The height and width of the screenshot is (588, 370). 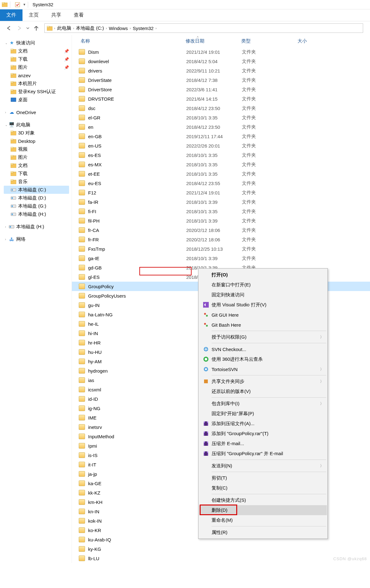 What do you see at coordinates (221, 80) in the screenshot?
I see `table-row: DriverState2018/4/12 7:38文件夹` at bounding box center [221, 80].